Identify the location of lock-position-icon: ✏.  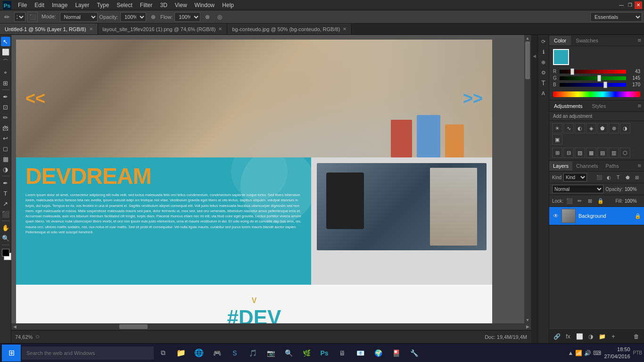
(580, 201).